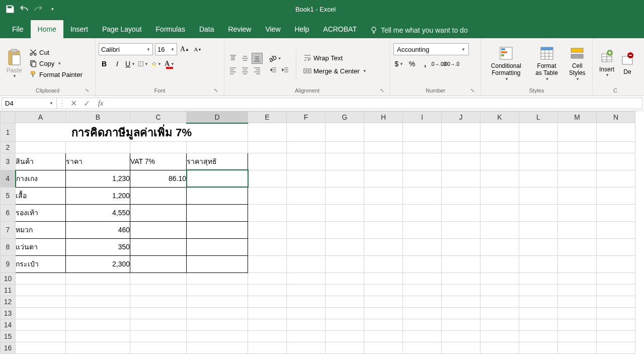 This screenshot has width=644, height=362. I want to click on align-left-icon, so click(233, 70).